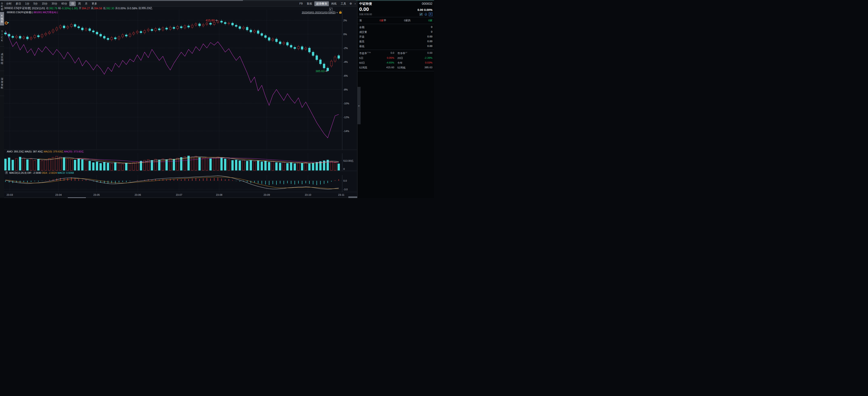 The image size is (868, 396). I want to click on edit-pencil-icon, so click(421, 14).